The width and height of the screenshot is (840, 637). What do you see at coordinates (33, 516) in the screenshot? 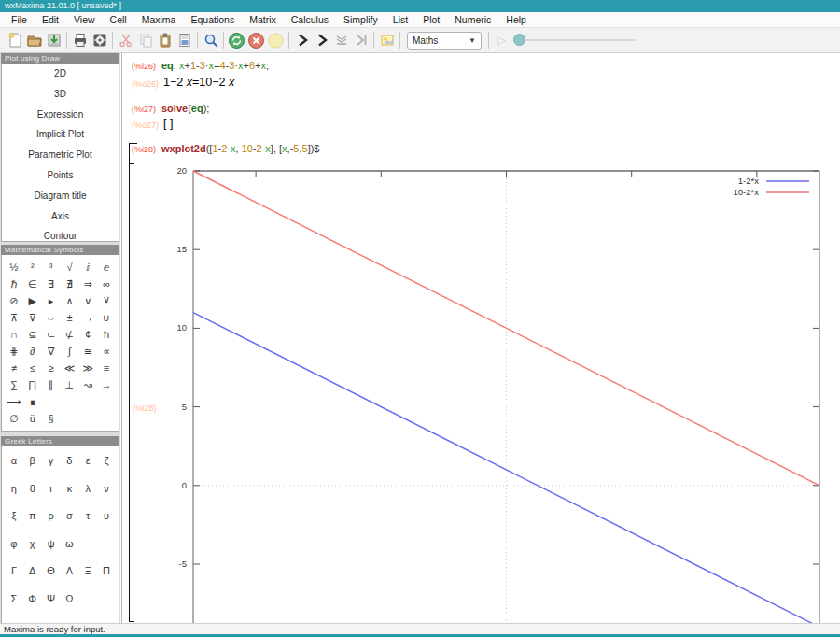
I see `greek-letter-button: π` at bounding box center [33, 516].